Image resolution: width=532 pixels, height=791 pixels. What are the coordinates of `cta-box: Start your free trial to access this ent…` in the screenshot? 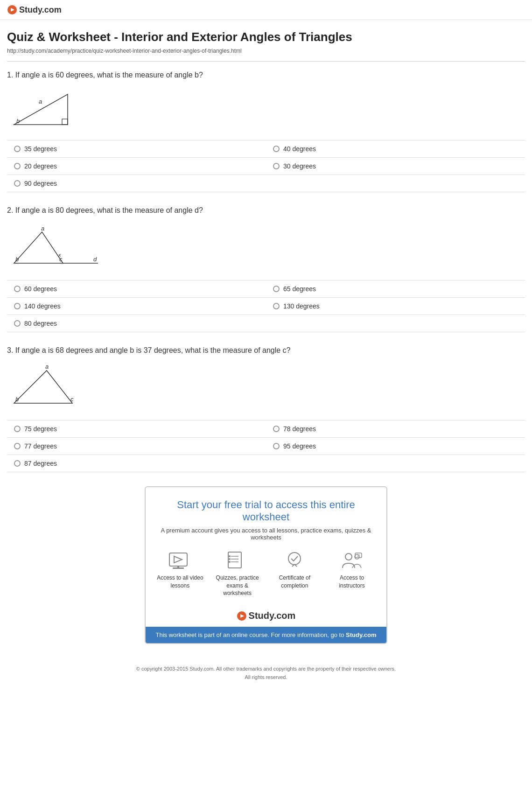 It's located at (266, 565).